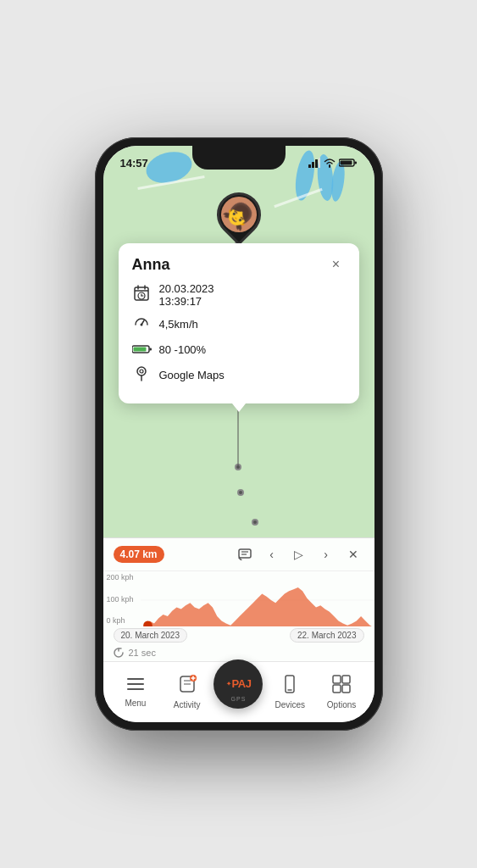  Describe the element at coordinates (333, 163) in the screenshot. I see `status-icons` at that location.